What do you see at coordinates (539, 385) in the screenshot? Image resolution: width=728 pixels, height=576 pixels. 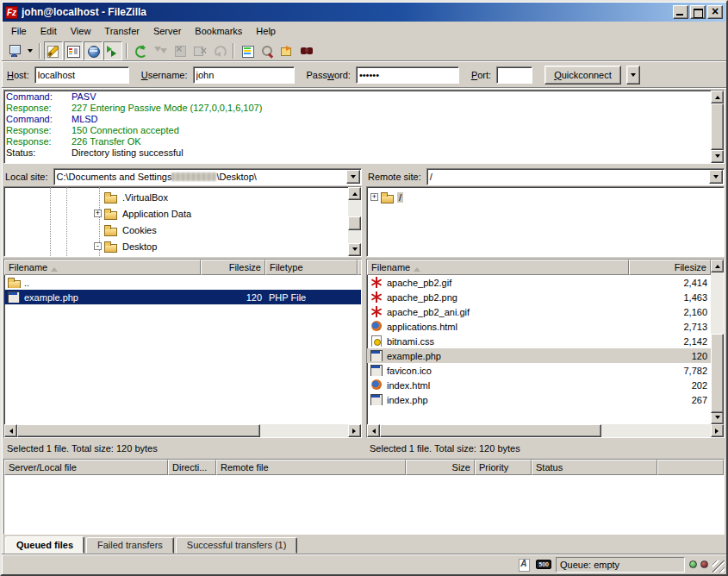 I see `file-row: index.html 202` at bounding box center [539, 385].